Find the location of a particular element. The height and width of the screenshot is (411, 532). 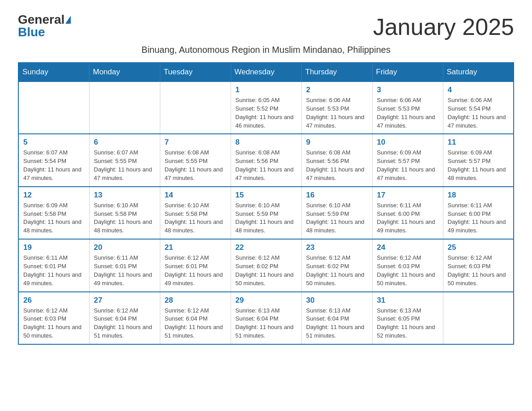

calendar-header-row: SundayMondayTuesdayWednesdayThursdayFrid… is located at coordinates (266, 72).